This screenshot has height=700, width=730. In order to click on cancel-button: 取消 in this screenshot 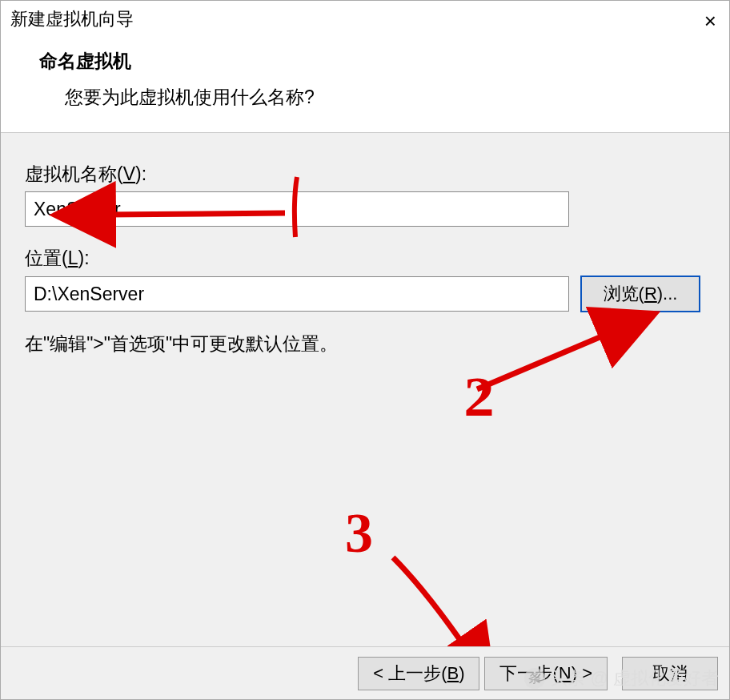, I will do `click(670, 674)`.